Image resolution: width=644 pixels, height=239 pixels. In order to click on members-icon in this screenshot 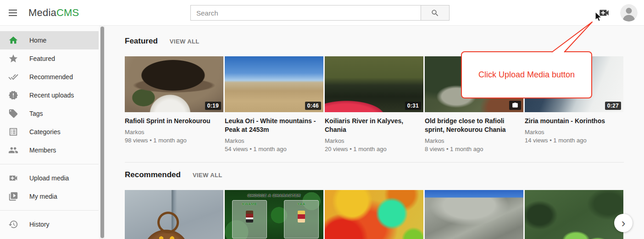, I will do `click(13, 150)`.